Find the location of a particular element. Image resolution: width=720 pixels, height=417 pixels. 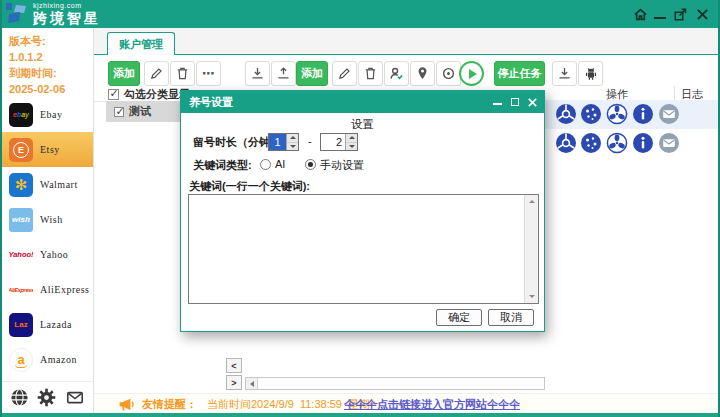

scroll-left-button: < is located at coordinates (234, 366).